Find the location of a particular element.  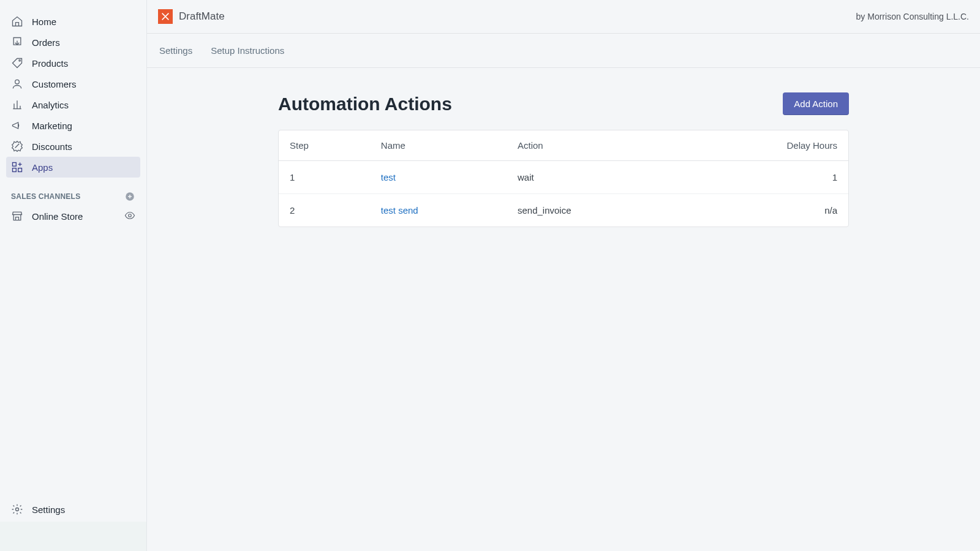

actions-table: Step Name Action Delay Hours 1 test wait… is located at coordinates (564, 179).